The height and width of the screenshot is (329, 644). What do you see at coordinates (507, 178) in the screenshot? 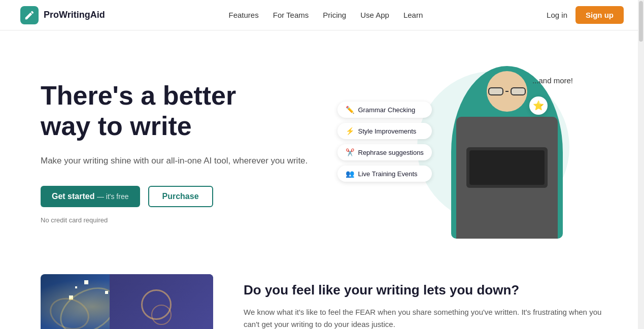
I see `person-body` at bounding box center [507, 178].